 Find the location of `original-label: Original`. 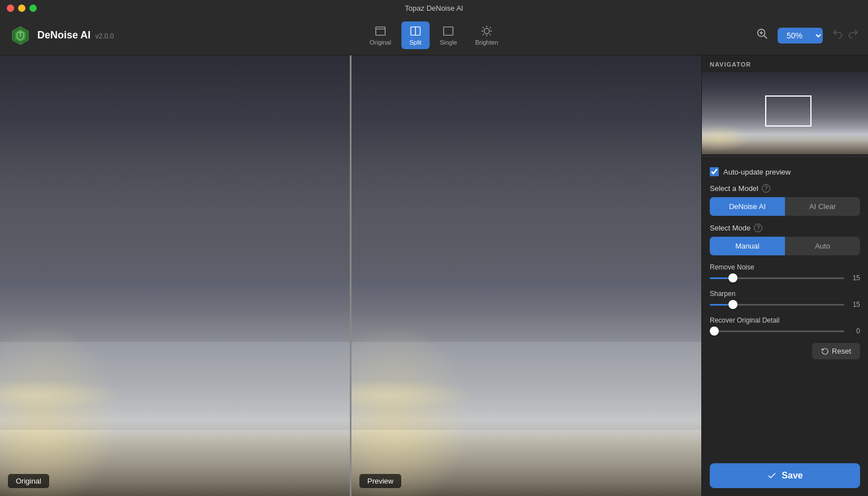

original-label: Original is located at coordinates (28, 481).